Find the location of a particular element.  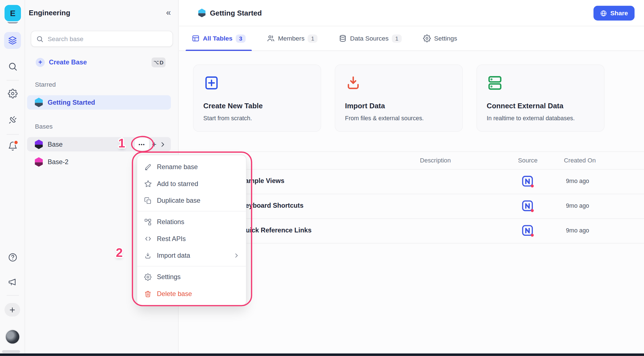

tab-settings: Settings is located at coordinates (440, 38).